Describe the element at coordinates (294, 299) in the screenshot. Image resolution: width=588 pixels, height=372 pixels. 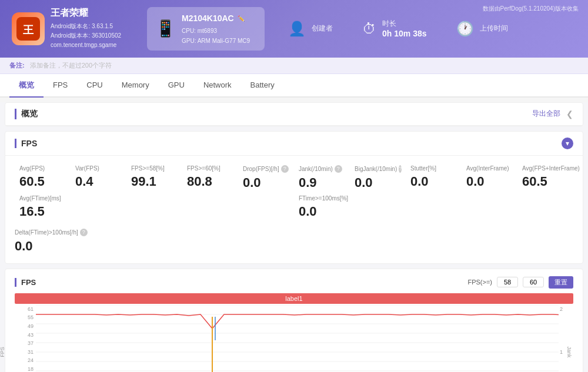
I see `fps-label-bar: label1` at that location.